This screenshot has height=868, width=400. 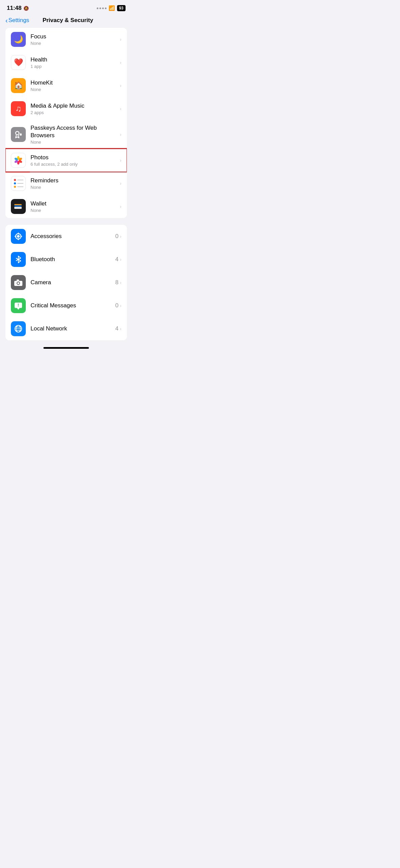 What do you see at coordinates (66, 134) in the screenshot?
I see `list-item-passkeys: Passkeys Access for Web Browsers None ›` at bounding box center [66, 134].